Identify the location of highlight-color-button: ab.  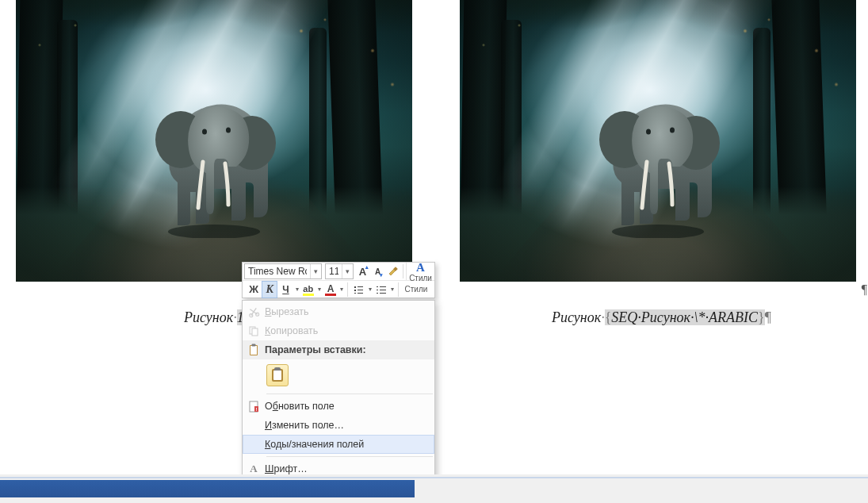
(308, 290).